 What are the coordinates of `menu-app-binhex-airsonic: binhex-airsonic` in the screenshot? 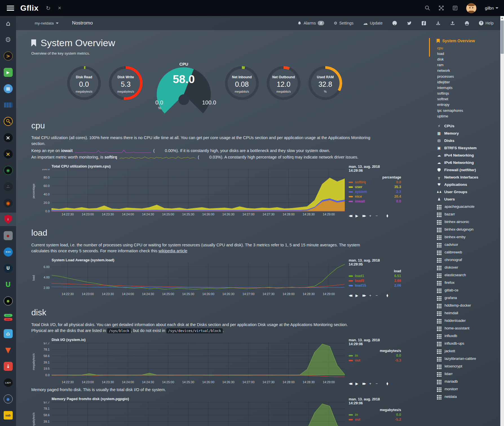 It's located at (468, 222).